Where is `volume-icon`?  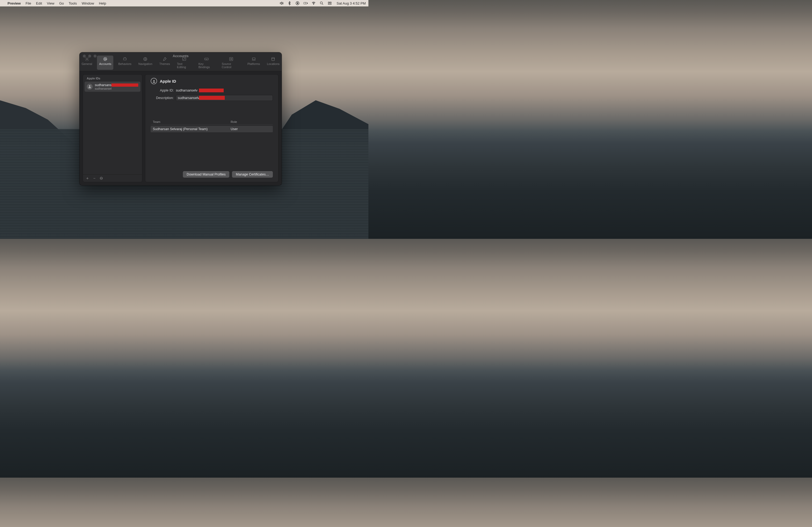 volume-icon is located at coordinates (281, 3).